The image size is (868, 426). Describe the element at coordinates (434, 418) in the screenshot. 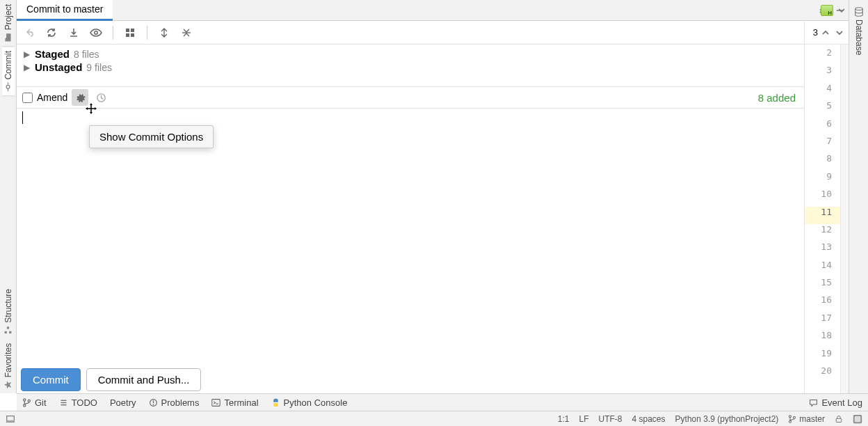

I see `status-bar: 1:1 LF UTF-8 4 spaces Python 3.9 (python…` at that location.